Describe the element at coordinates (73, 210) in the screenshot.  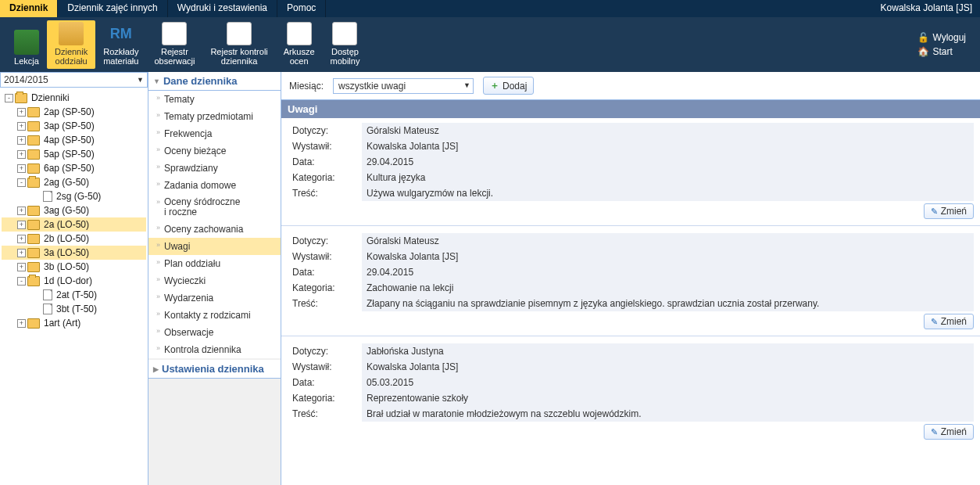
I see `classes-tree: -Dzienniki+2ap (SP-50)+3ap (SP-50)+4ap (…` at that location.